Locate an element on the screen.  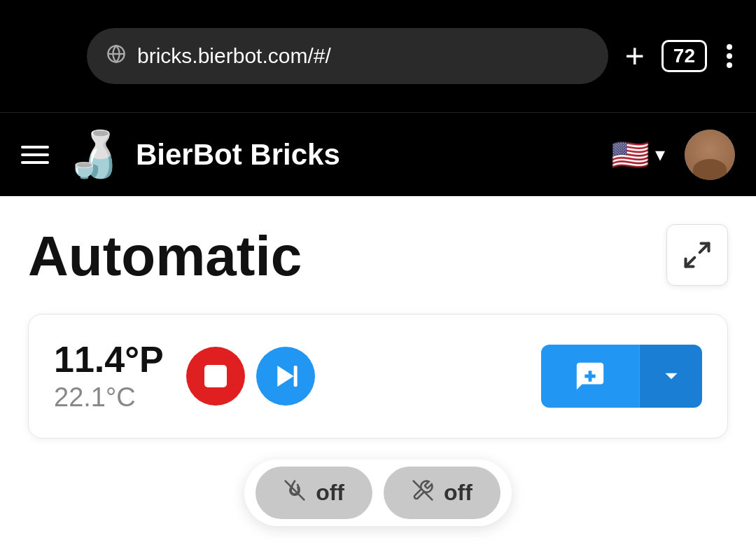
stop-icon is located at coordinates (216, 376).